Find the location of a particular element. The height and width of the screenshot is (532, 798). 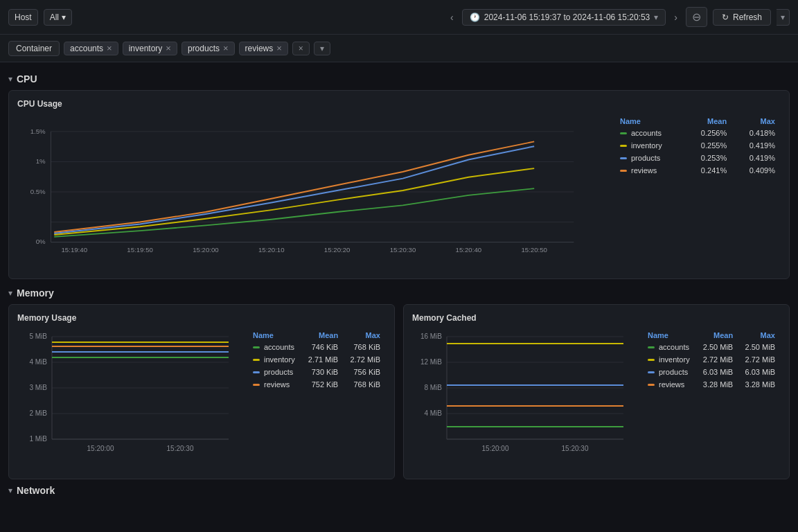

mem-legend-reviews: reviews 752 KiB 768 KiB is located at coordinates (317, 384).